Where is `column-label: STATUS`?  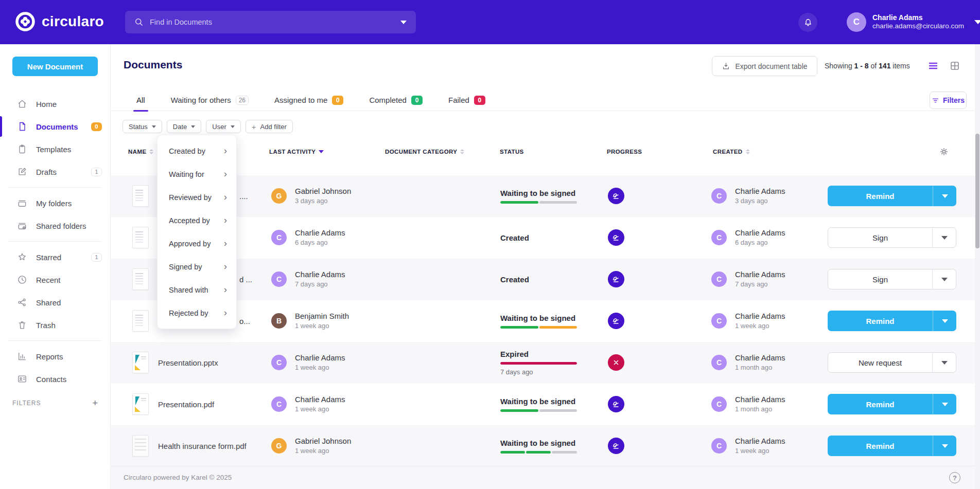
column-label: STATUS is located at coordinates (512, 152).